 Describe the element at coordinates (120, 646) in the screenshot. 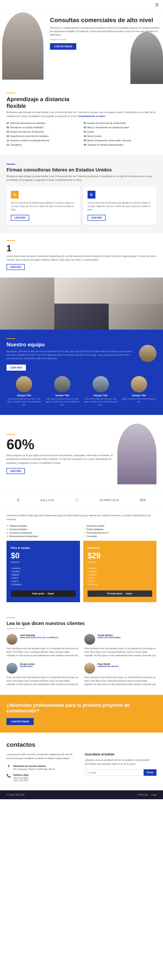

I see `testi-card-2: Frank Almary DIRECTOR FINANCIERO Proin s…` at that location.